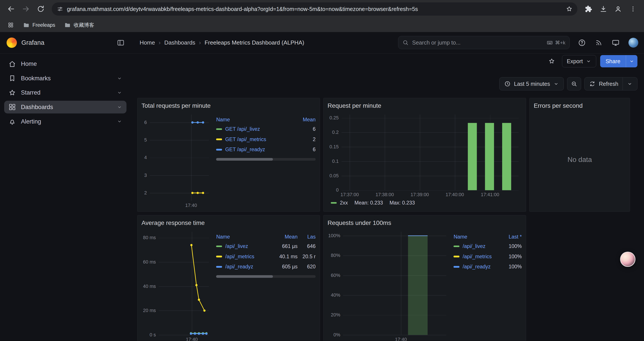  What do you see at coordinates (10, 25) in the screenshot?
I see `apps-grid-icon` at bounding box center [10, 25].